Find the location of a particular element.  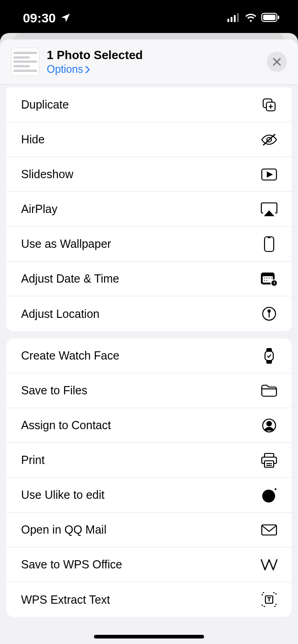

row-label: AirPlay is located at coordinates (39, 209).